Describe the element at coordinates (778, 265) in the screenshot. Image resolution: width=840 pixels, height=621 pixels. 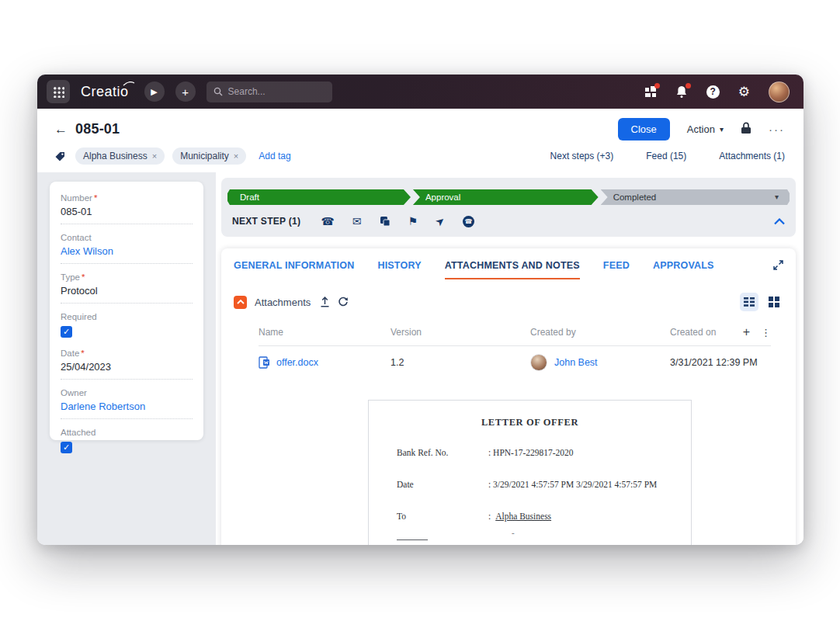
I see `expand-icon` at that location.